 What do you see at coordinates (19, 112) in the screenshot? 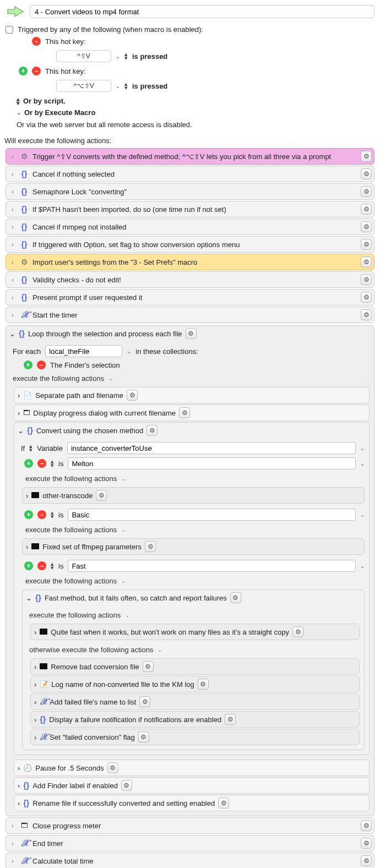
I see `or-exec-chevron: ⌄` at bounding box center [19, 112].